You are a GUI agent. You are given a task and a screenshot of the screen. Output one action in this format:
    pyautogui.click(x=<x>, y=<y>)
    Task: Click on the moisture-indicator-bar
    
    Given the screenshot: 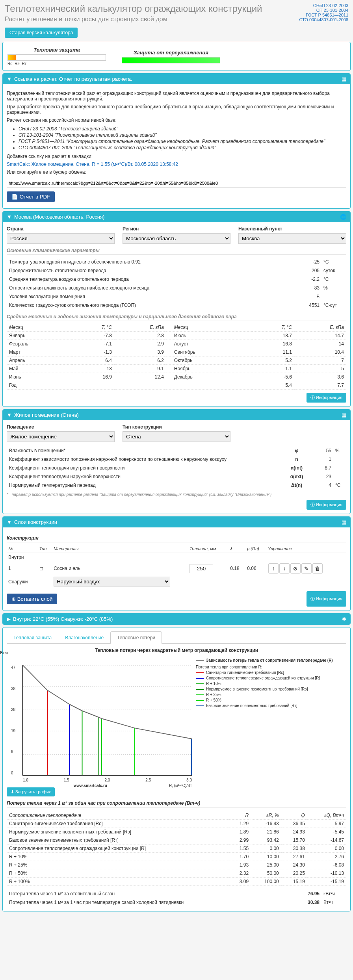 What is the action you would take?
    pyautogui.click(x=171, y=60)
    